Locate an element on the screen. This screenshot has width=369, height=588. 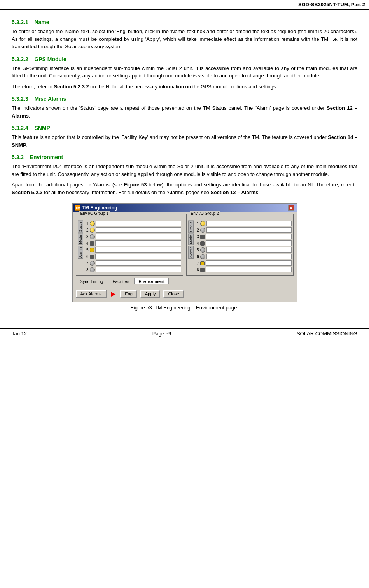
tm-window-title: TM Engineering is located at coordinates (100, 208).